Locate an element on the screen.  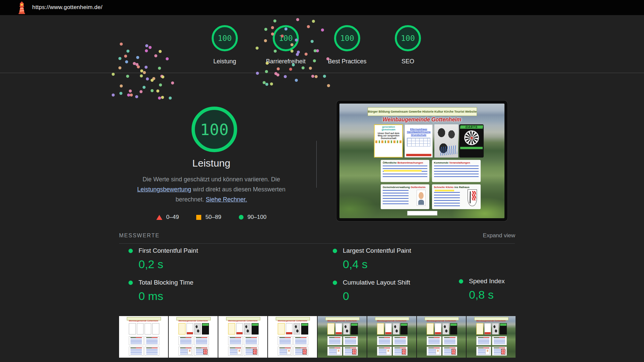
highlighted-item is located at coordinates (402, 171).